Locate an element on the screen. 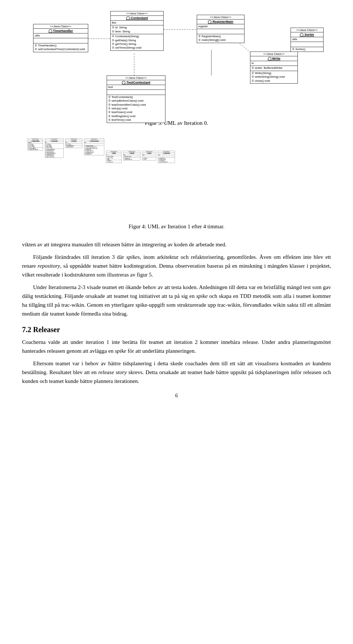  registermain-title: ◯ RegisterMain is located at coordinates (221, 22).